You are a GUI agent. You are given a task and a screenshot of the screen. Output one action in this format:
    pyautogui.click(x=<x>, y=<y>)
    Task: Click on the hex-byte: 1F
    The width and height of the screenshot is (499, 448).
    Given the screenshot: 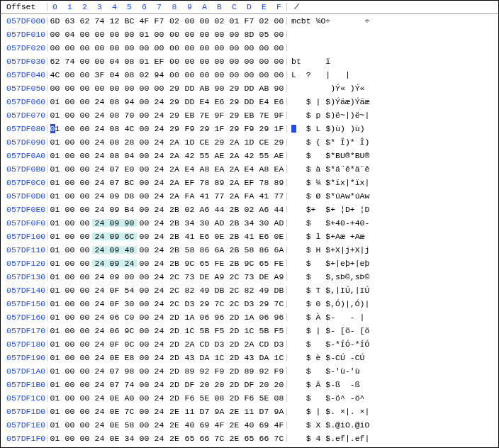 What is the action you would take?
    pyautogui.click(x=220, y=129)
    